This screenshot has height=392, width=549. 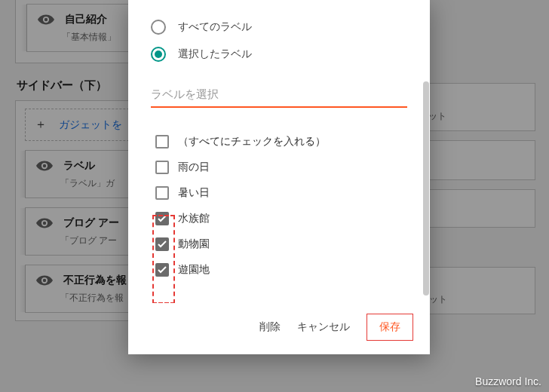 What do you see at coordinates (390, 327) in the screenshot?
I see `save-button: 保存` at bounding box center [390, 327].